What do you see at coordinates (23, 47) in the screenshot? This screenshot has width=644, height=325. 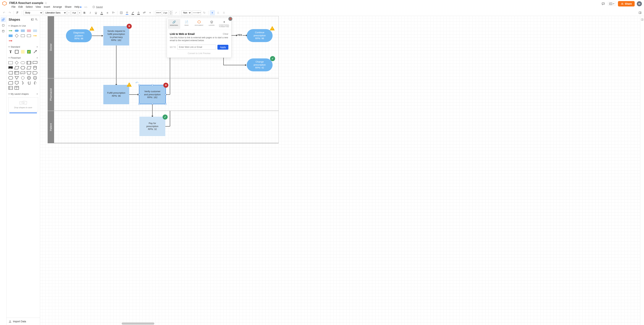 I see `section-standard: ▼Standard✕` at bounding box center [23, 47].